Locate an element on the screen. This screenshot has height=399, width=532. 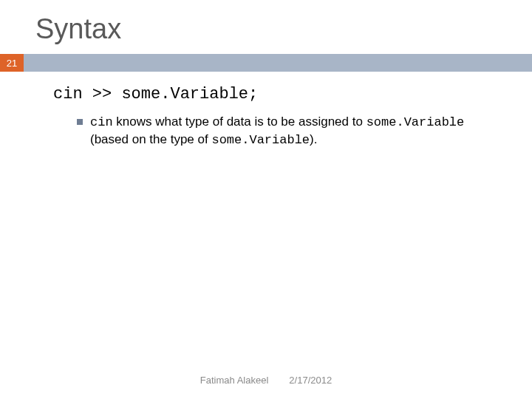
code-line: cin >> some.Variable; is located at coordinates (270, 95).